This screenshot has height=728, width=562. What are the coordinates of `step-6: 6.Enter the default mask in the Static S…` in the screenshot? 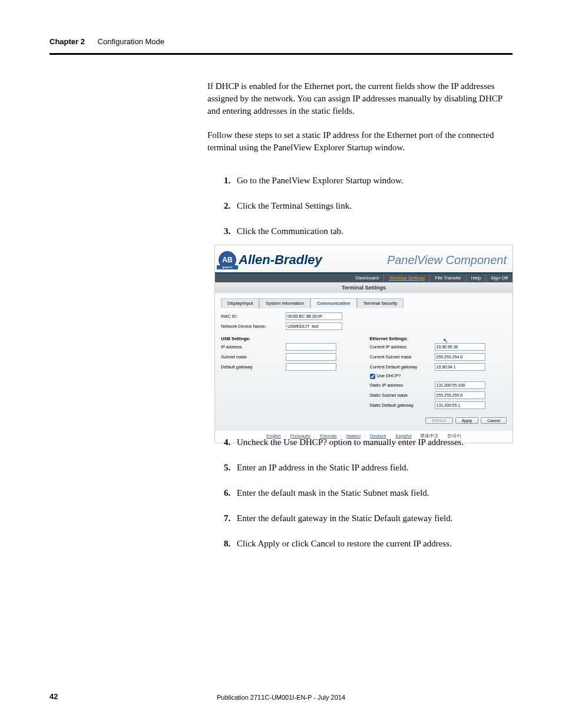 It's located at (368, 493).